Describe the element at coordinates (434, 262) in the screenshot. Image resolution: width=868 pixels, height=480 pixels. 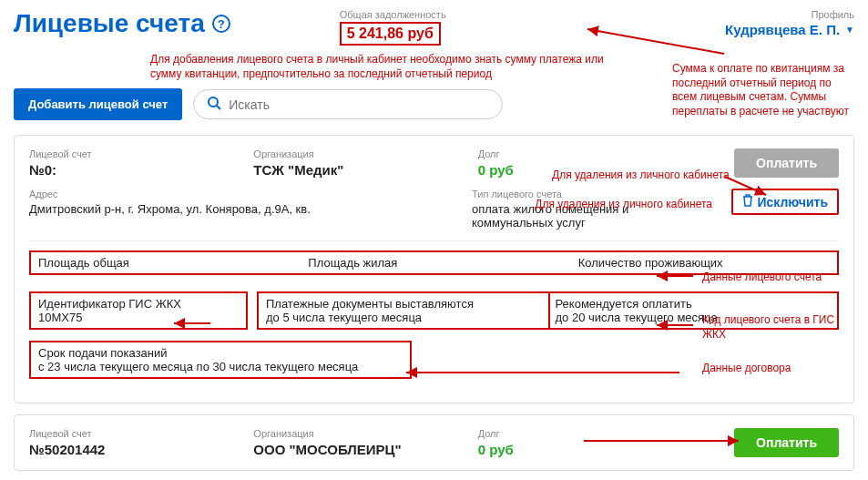
I see `area-living-label: Площадь жилая` at that location.